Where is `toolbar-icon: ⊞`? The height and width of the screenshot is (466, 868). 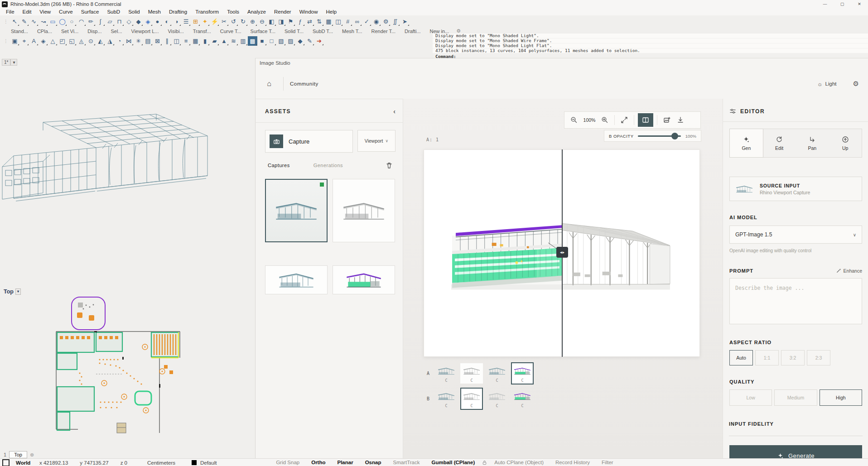 toolbar-icon: ⊞ is located at coordinates (196, 22).